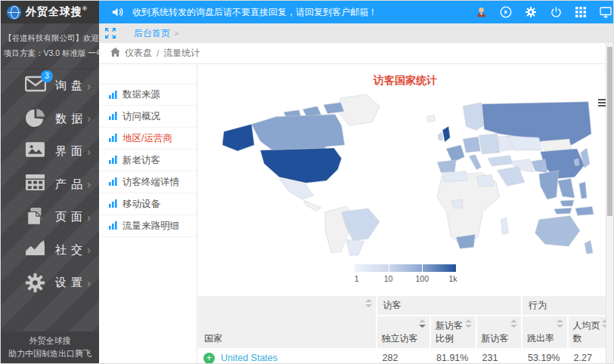 The width and height of the screenshot is (614, 364). I want to click on submenu-item-mobile-devices: 移动设备, so click(148, 204).